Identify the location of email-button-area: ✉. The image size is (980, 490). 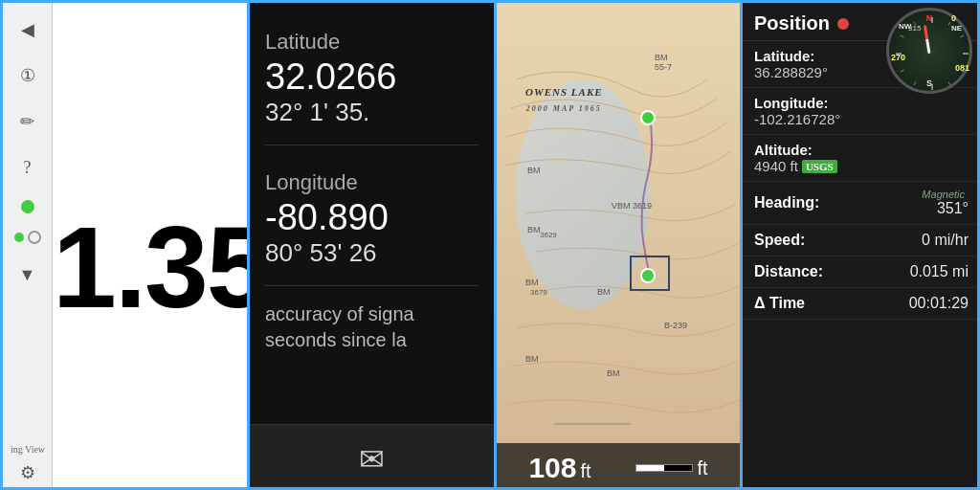
(371, 457).